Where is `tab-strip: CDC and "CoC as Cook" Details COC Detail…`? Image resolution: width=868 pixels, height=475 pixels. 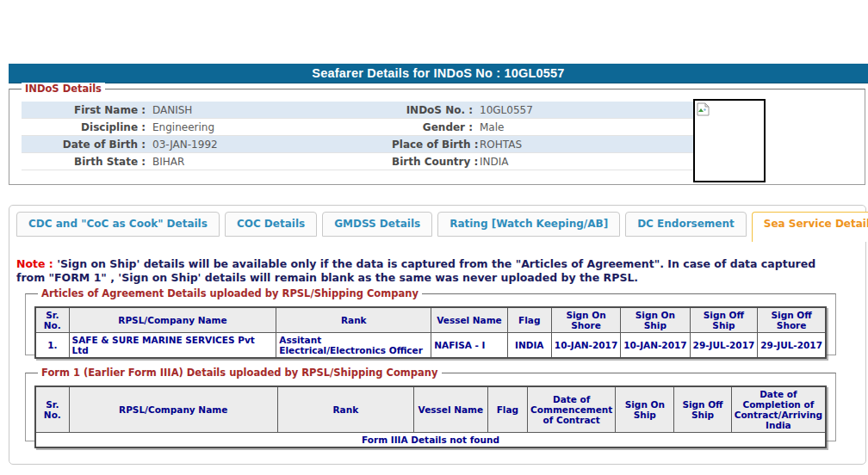 tab-strip: CDC and "CoC as Cook" Details COC Detail… is located at coordinates (443, 227).